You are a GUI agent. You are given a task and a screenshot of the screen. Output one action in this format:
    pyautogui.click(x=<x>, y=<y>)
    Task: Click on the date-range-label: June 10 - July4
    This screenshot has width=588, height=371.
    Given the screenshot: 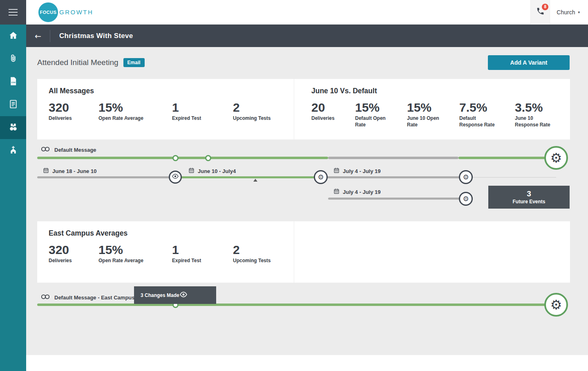 What is the action you would take?
    pyautogui.click(x=212, y=171)
    